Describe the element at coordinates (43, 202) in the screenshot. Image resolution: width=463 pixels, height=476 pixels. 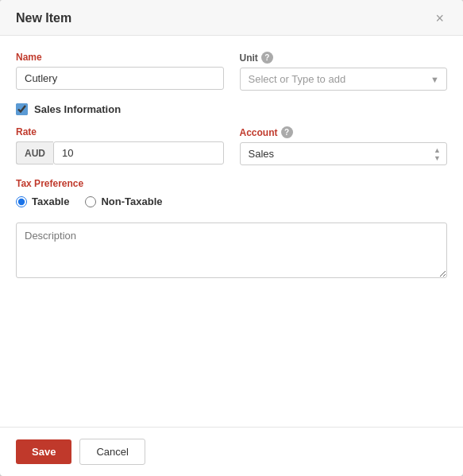
I see `taxable-option: Taxable` at that location.